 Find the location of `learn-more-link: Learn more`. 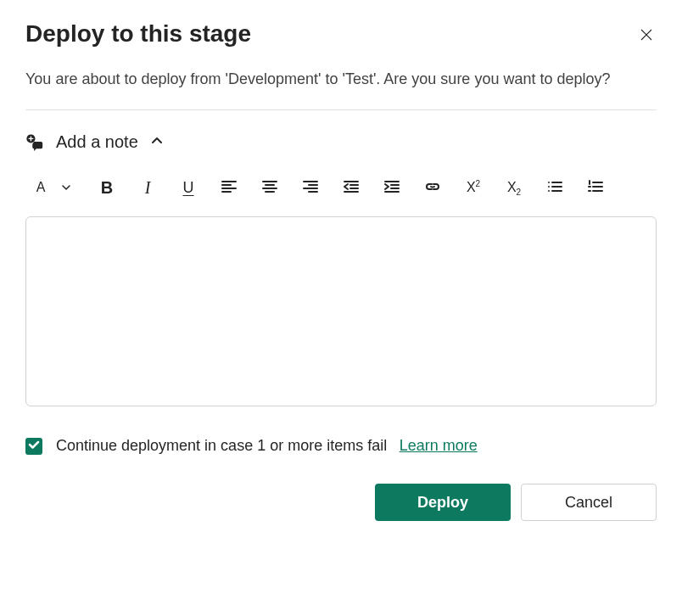

learn-more-link: Learn more is located at coordinates (439, 445).